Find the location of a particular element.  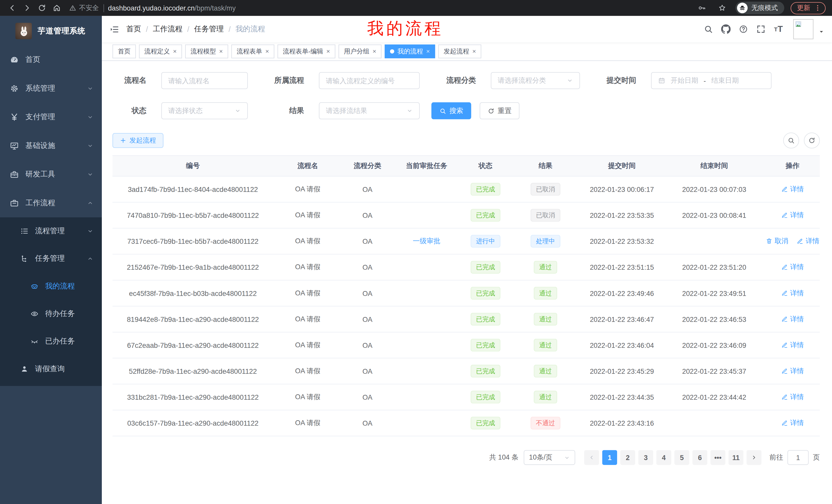

tab: 我的流程 × is located at coordinates (410, 51).